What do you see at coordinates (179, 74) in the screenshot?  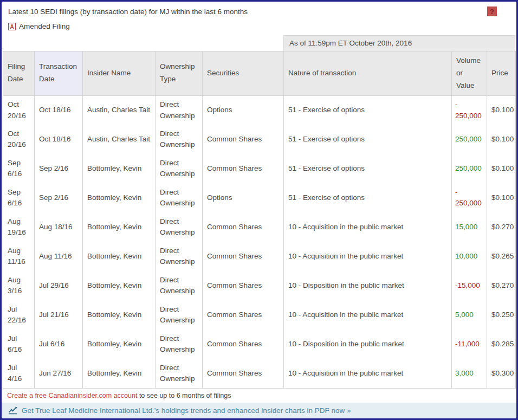 I see `column-header-ownership-type: Ownership Type` at bounding box center [179, 74].